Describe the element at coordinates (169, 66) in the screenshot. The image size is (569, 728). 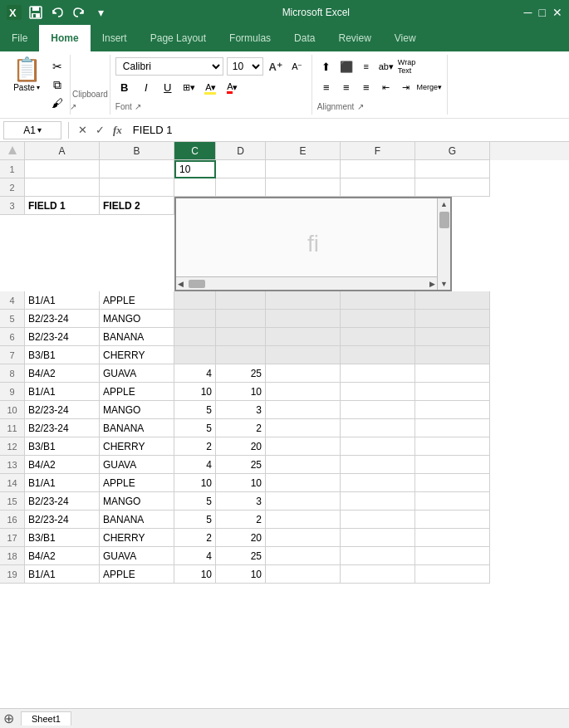
I see `font-family-select: Calibri` at that location.